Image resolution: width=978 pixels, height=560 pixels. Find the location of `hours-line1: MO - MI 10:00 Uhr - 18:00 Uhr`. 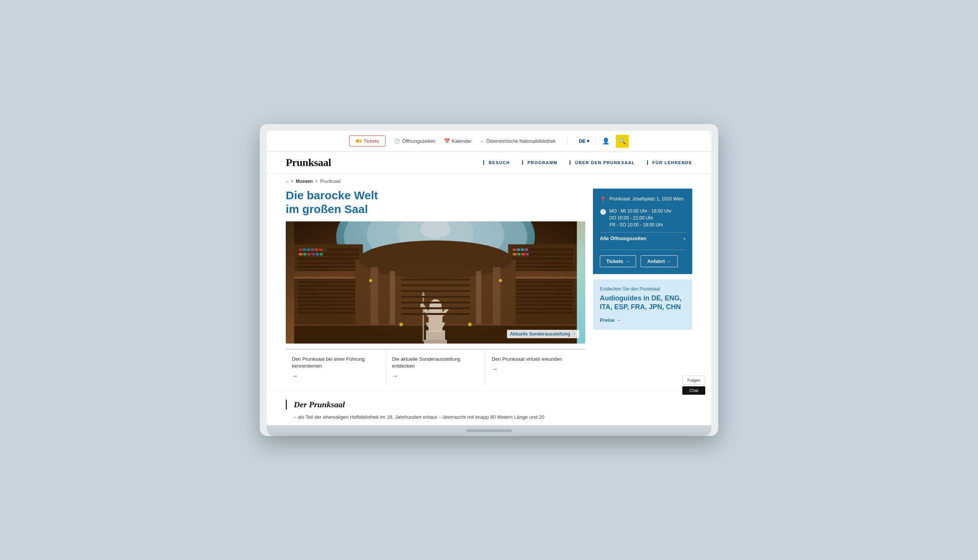

hours-line1: MO - MI 10:00 Uhr - 18:00 Uhr is located at coordinates (640, 211).